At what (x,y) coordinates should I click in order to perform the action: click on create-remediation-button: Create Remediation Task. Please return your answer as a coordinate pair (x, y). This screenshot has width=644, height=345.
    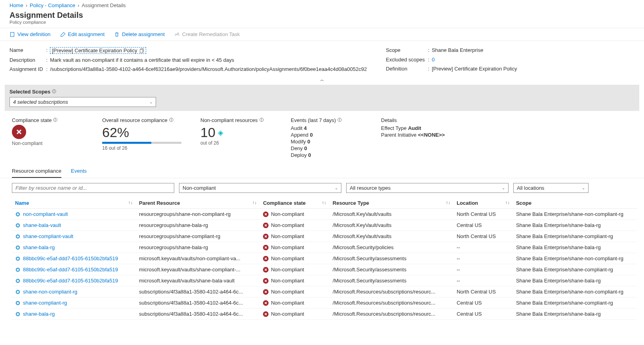
    Looking at the image, I should click on (207, 34).